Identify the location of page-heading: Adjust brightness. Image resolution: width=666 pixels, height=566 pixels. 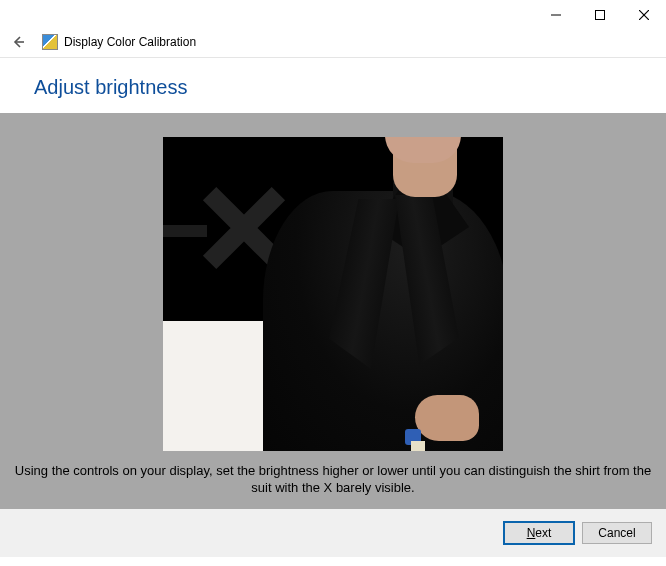
(350, 88).